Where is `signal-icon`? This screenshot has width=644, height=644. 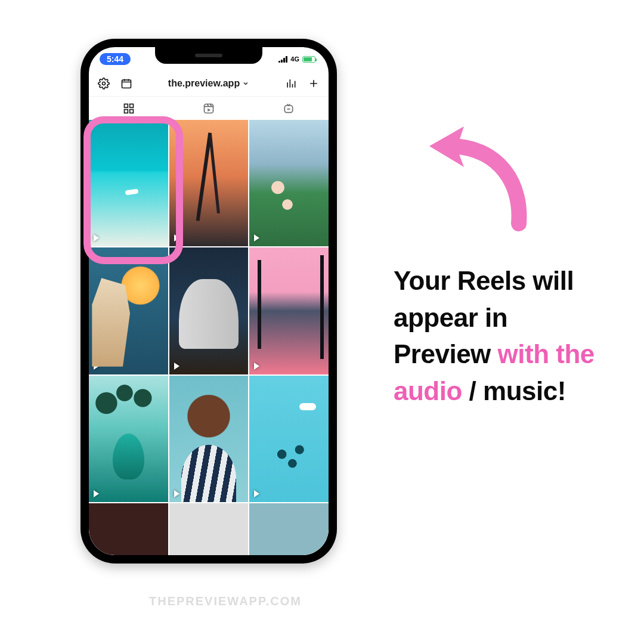 signal-icon is located at coordinates (283, 60).